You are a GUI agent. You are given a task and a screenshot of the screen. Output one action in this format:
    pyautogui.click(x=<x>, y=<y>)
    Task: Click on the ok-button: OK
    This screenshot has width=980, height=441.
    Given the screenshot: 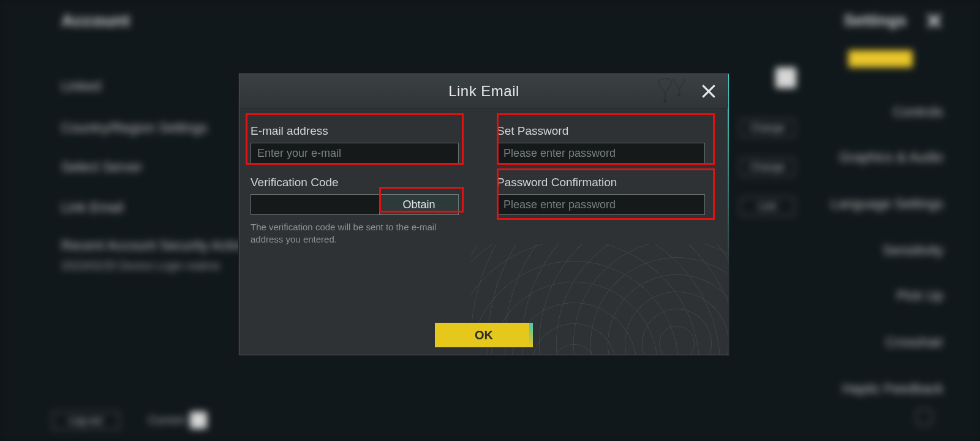 What is the action you would take?
    pyautogui.click(x=484, y=335)
    